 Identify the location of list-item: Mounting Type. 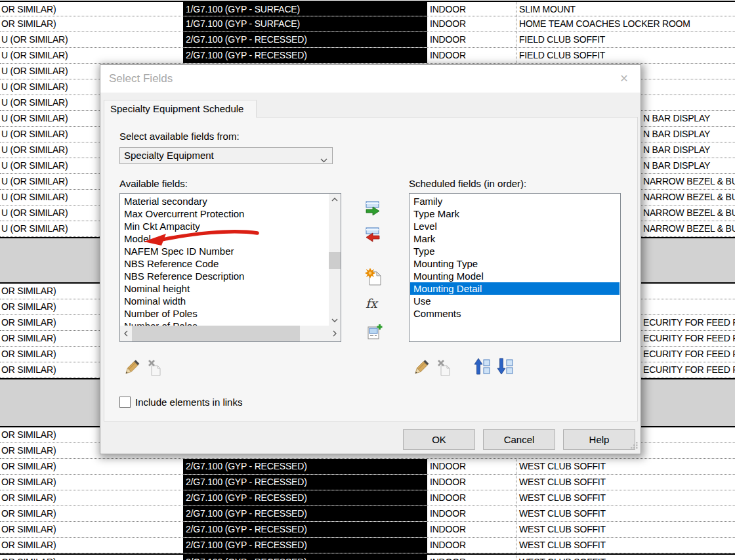
(514, 264).